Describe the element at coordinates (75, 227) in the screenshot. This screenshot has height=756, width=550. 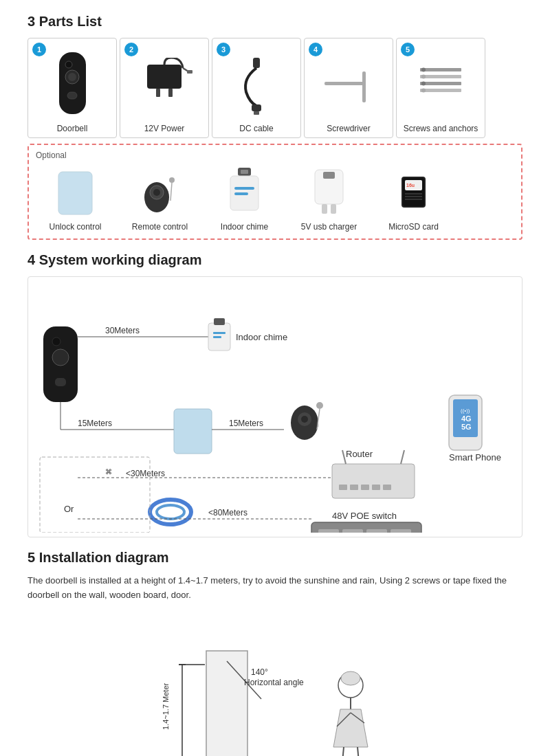
I see `opt-label-unlock: Unlock control` at that location.